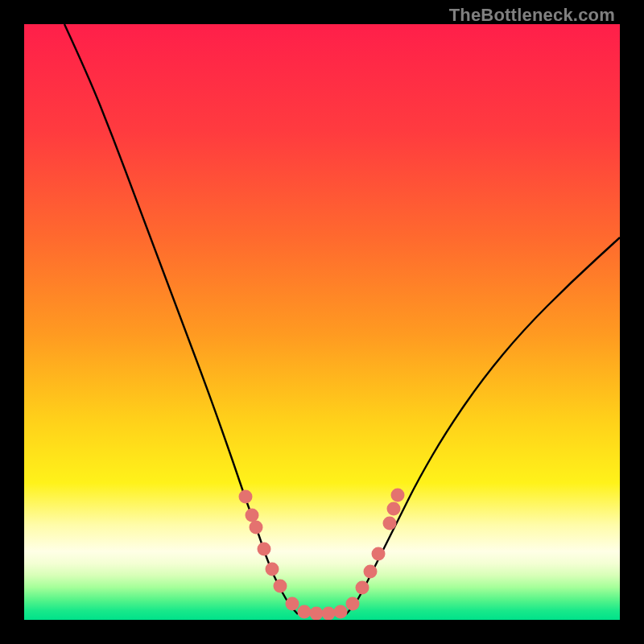  I want to click on data-markers, so click(322, 555).